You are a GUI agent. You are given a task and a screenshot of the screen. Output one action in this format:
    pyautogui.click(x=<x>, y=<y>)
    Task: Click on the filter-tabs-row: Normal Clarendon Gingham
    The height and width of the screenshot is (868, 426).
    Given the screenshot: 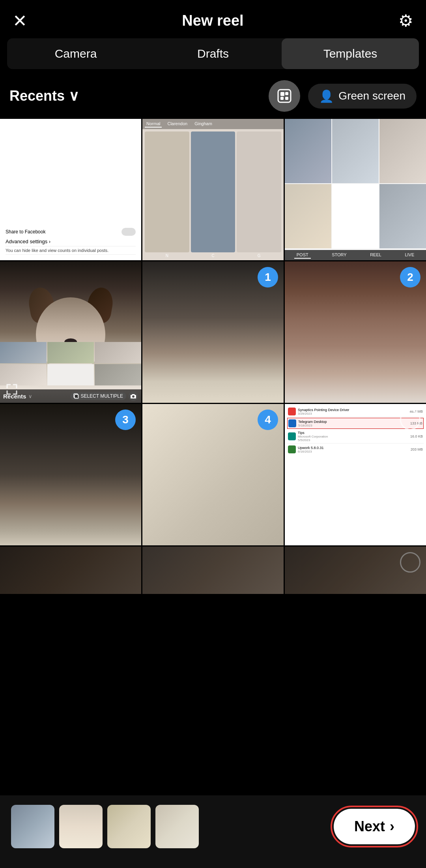 What is the action you would take?
    pyautogui.click(x=213, y=124)
    